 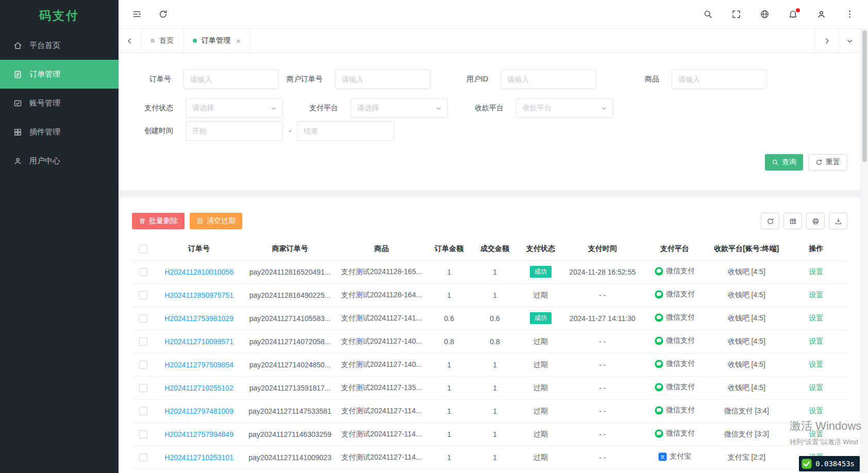 I want to click on clear-expired-button: 清空过期, so click(x=216, y=221).